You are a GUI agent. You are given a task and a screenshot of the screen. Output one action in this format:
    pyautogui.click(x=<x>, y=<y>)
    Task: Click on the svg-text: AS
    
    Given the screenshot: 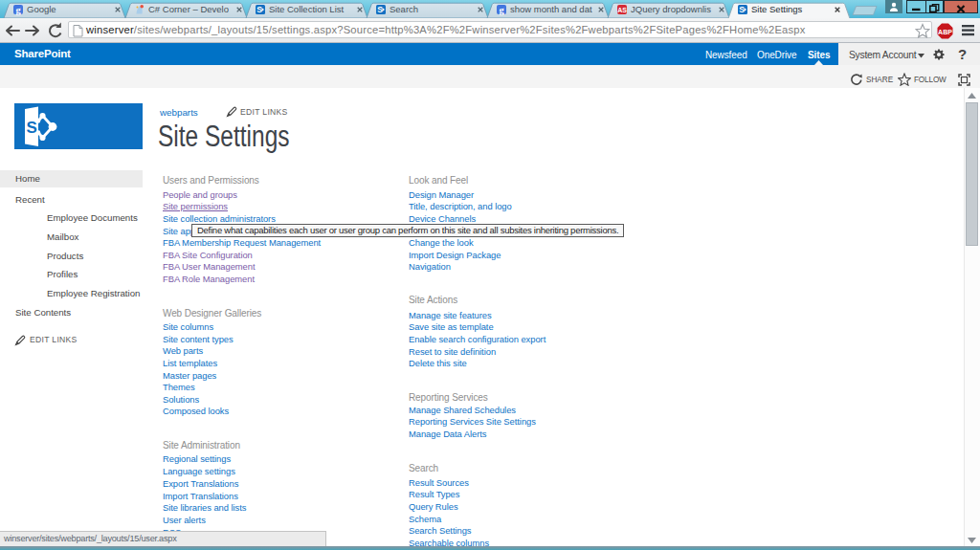 What is the action you would take?
    pyautogui.click(x=622, y=10)
    